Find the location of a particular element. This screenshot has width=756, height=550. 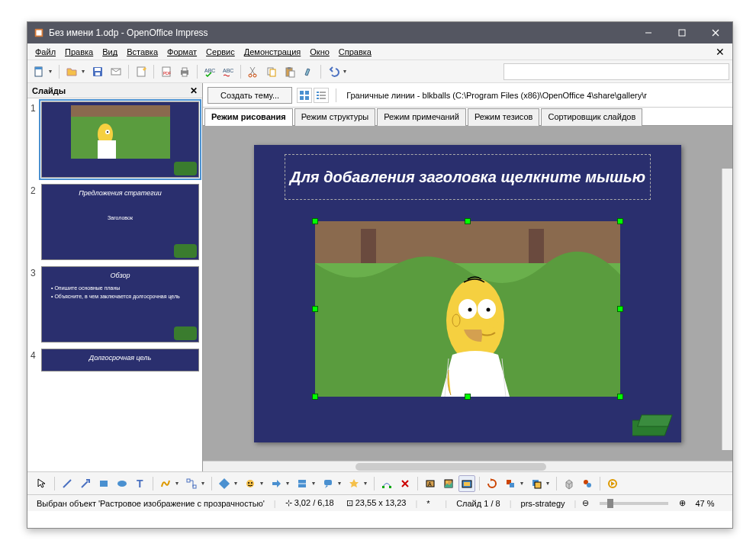

title-placeholder: Для добавления заголовка щелкните мышью is located at coordinates (468, 177).